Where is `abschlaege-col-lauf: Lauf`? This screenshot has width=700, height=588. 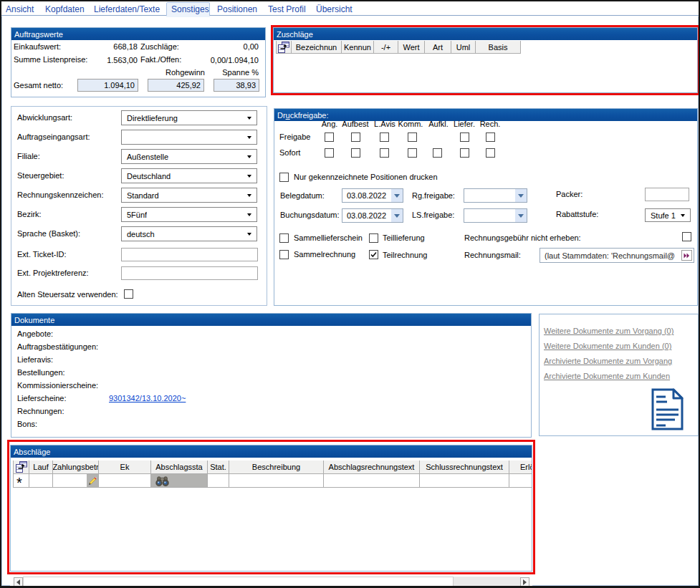
abschlaege-col-lauf: Lauf is located at coordinates (42, 467).